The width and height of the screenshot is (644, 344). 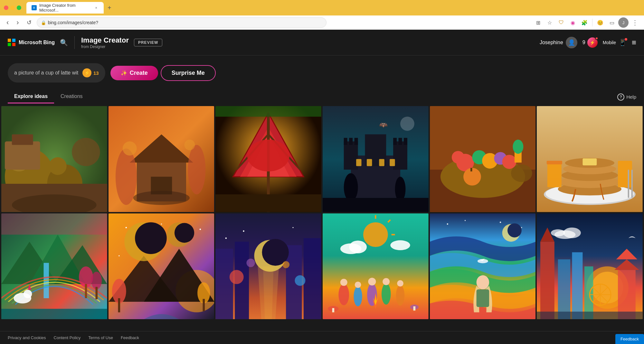 I want to click on footer-content-policy-link: Content Policy, so click(x=67, y=338).